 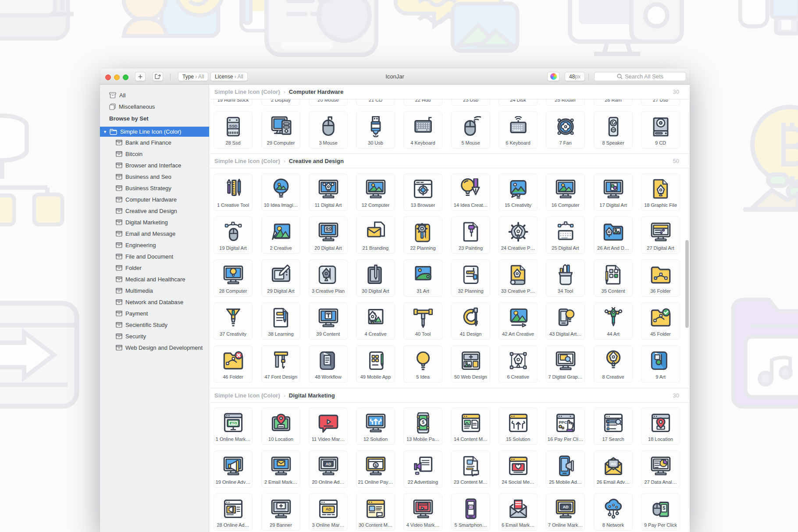 I want to click on svg-text: SSD, so click(x=233, y=126).